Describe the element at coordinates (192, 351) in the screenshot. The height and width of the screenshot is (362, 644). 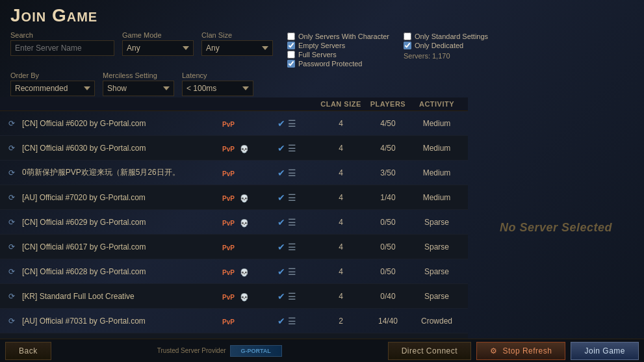
I see `trusted-label: Trusted Server Provider` at that location.